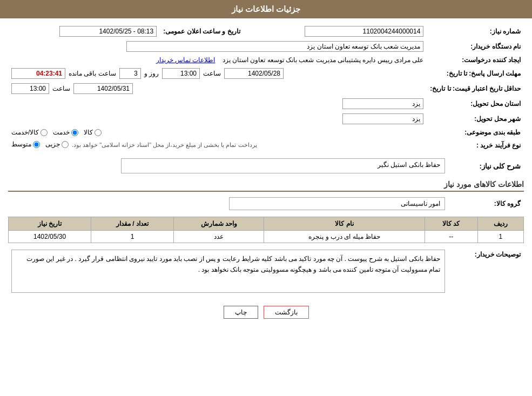  Describe the element at coordinates (53, 144) in the screenshot. I see `process-minor-label: جزیی` at that location.